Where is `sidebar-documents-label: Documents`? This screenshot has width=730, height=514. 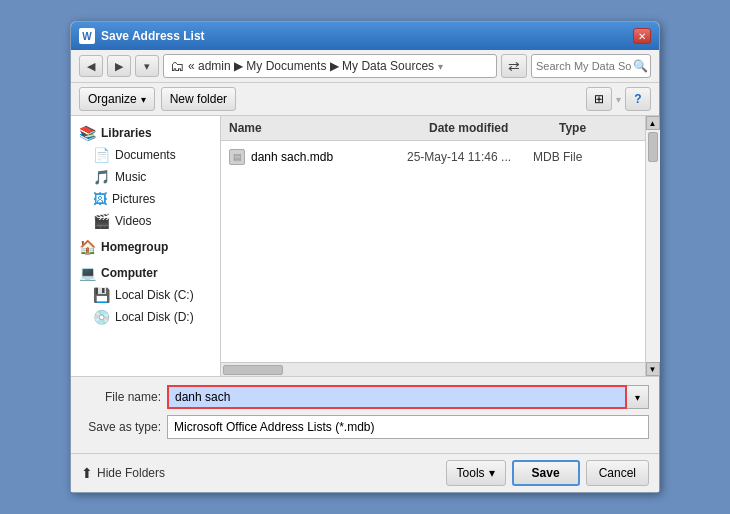 sidebar-documents-label: Documents is located at coordinates (146, 155).